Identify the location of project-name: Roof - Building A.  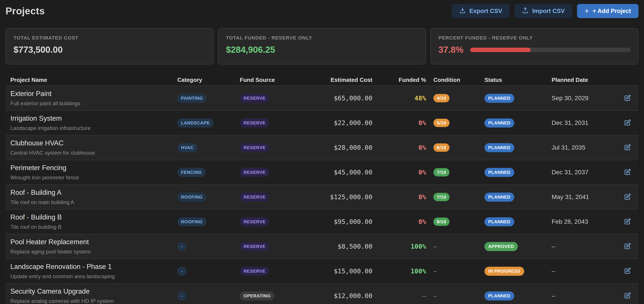
(94, 193).